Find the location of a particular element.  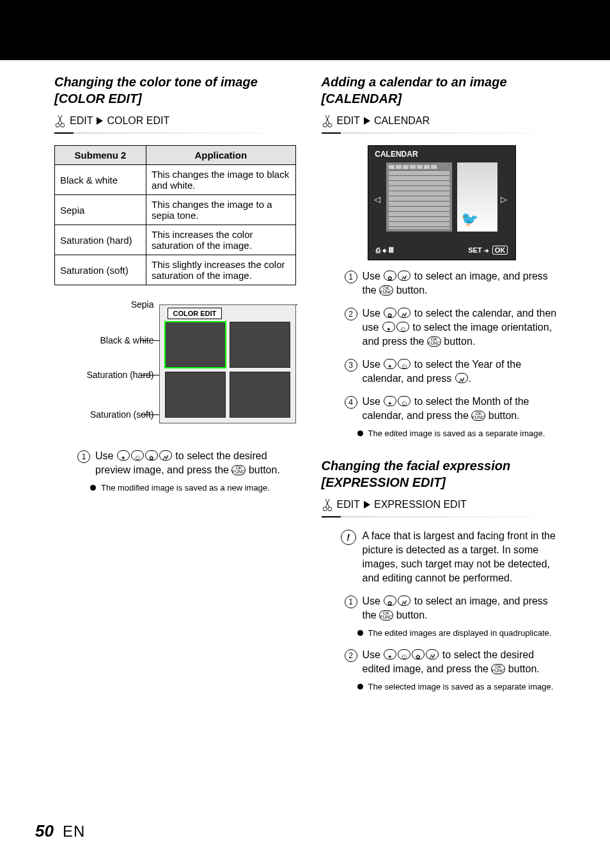

color-edit-preview-box: COLOR EDIT is located at coordinates (228, 364).